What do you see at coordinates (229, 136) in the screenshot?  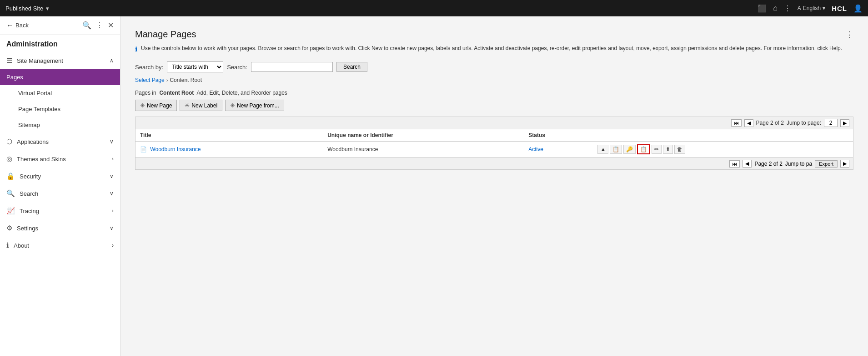 I see `col-title: Title` at bounding box center [229, 136].